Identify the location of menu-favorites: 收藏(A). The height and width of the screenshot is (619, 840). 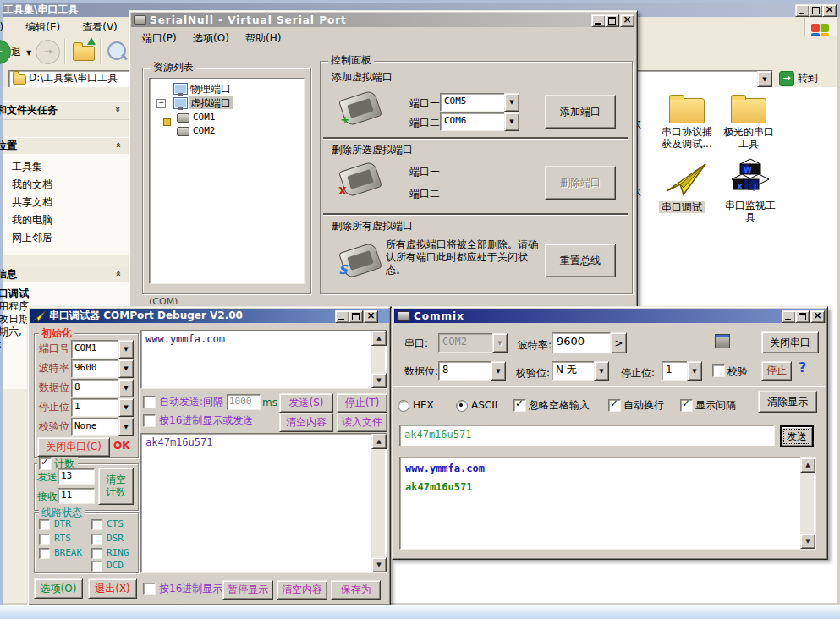
(157, 27).